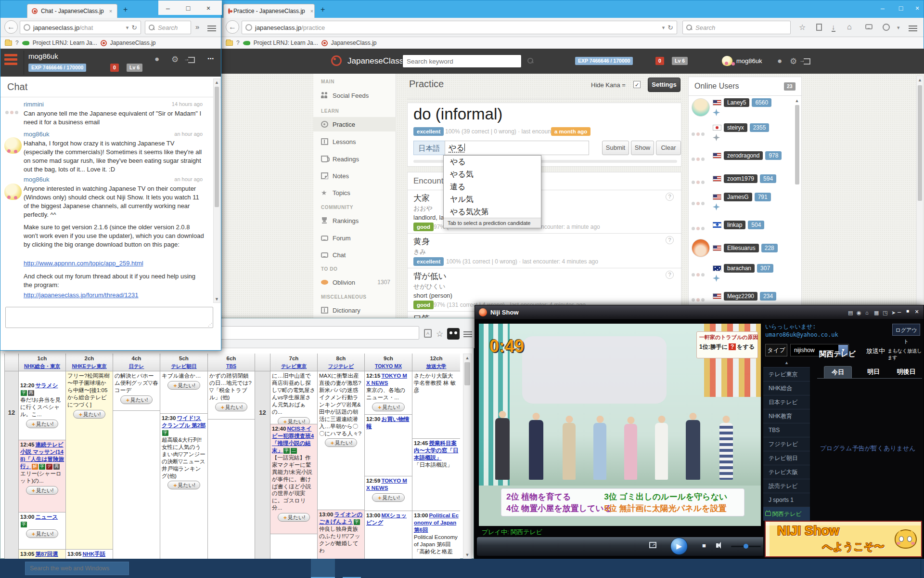 The image size is (924, 578). What do you see at coordinates (876, 313) in the screenshot?
I see `grid-icon: ▦` at bounding box center [876, 313].